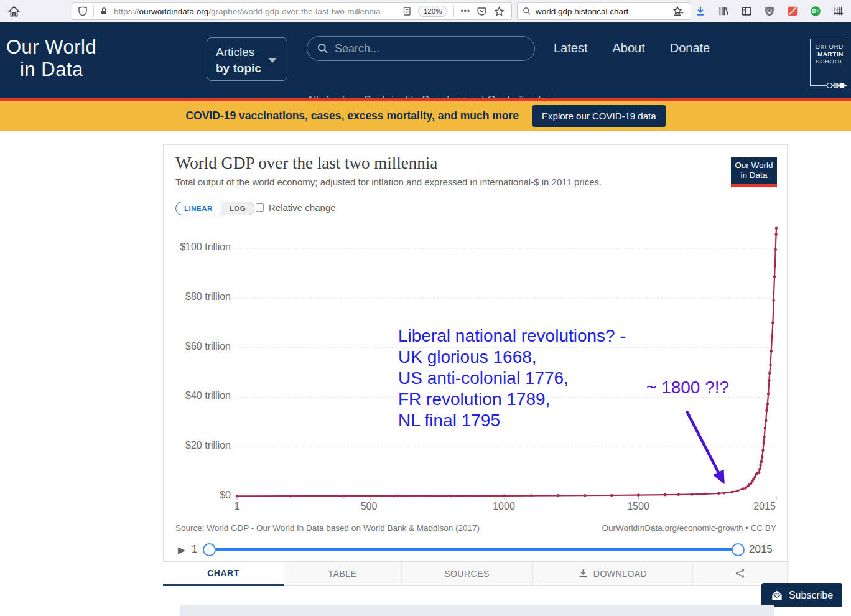 The width and height of the screenshot is (851, 616). Describe the element at coordinates (306, 163) in the screenshot. I see `chart-title: World GDP over the last two millennia` at that location.